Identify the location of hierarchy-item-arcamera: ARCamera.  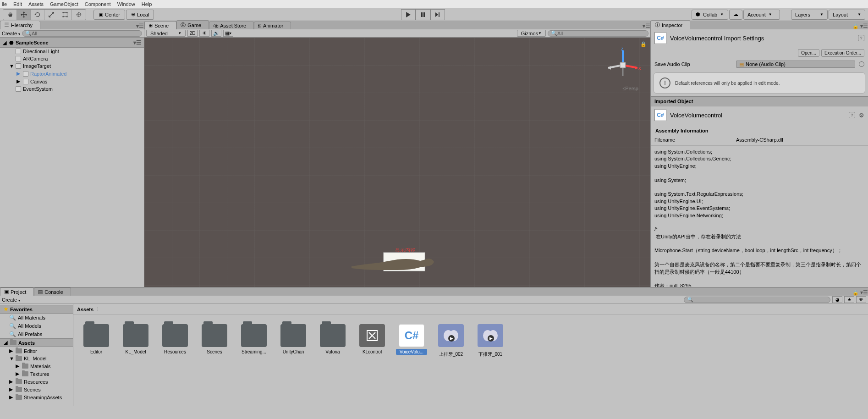
(72, 59).